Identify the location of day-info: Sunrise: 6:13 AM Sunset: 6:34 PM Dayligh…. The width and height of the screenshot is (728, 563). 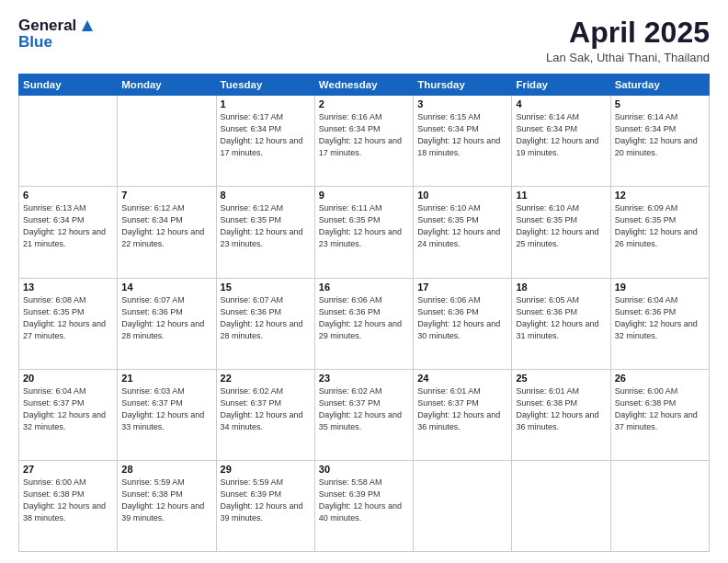
(68, 226).